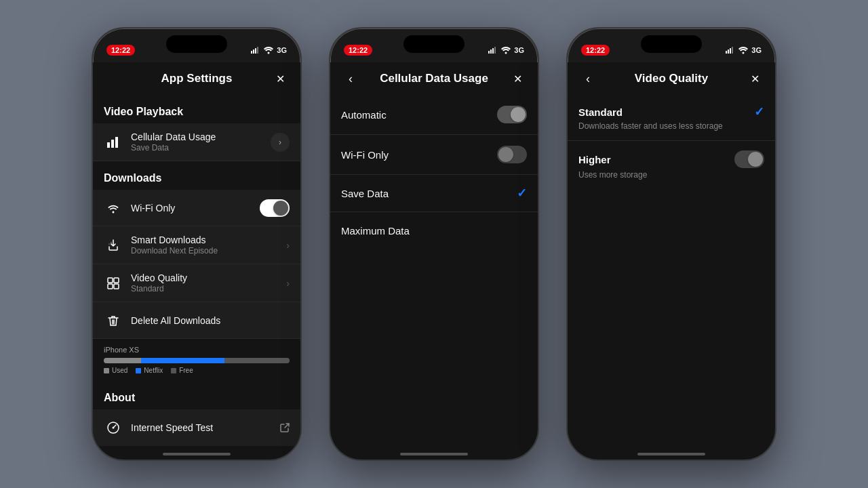 Image resolution: width=868 pixels, height=488 pixels. Describe the element at coordinates (149, 370) in the screenshot. I see `legend-netflix: Netflix` at that location.